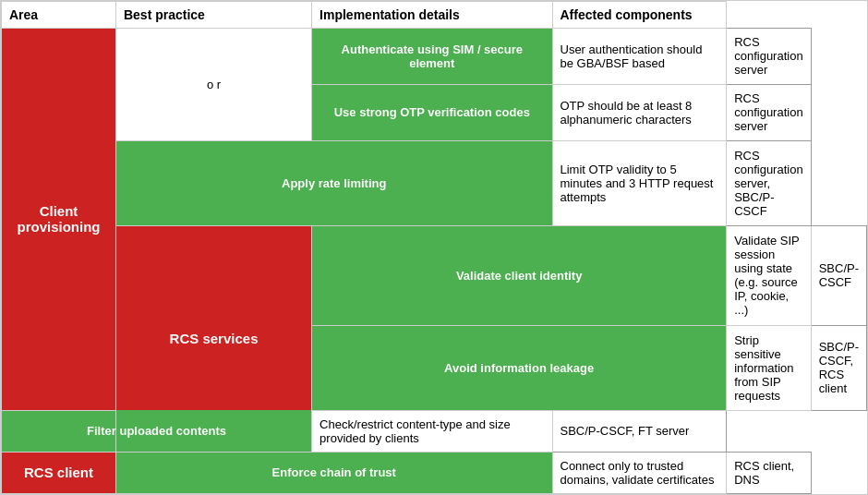 This screenshot has height=495, width=868. I want to click on affected-cell: SBC/P-CSCF, so click(838, 275).